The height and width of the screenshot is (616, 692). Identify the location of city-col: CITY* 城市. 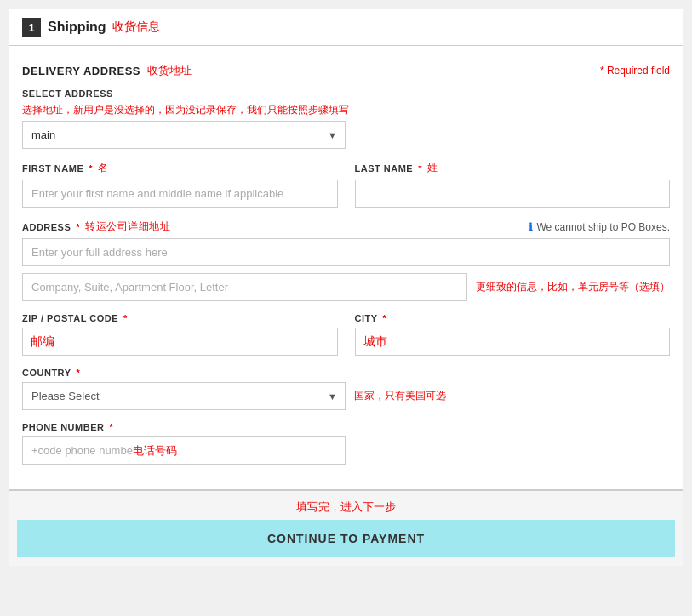
(512, 334).